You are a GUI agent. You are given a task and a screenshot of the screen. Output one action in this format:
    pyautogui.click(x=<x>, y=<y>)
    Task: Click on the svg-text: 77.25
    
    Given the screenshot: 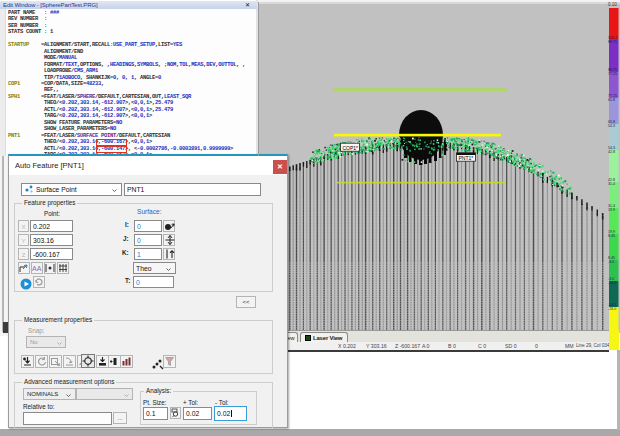 What is the action you would take?
    pyautogui.click(x=612, y=74)
    